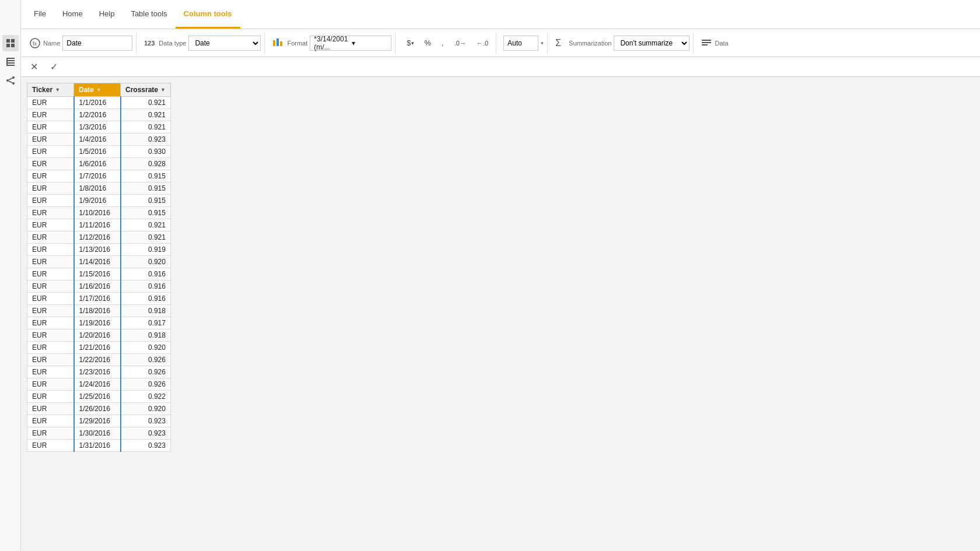 Image resolution: width=980 pixels, height=551 pixels. Describe the element at coordinates (331, 43) in the screenshot. I see `format-value: *3/14/2001 (m/...` at that location.